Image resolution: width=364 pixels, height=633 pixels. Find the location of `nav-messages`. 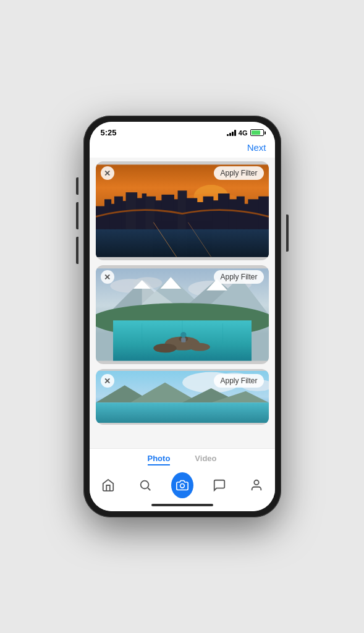

nav-messages is located at coordinates (219, 485).